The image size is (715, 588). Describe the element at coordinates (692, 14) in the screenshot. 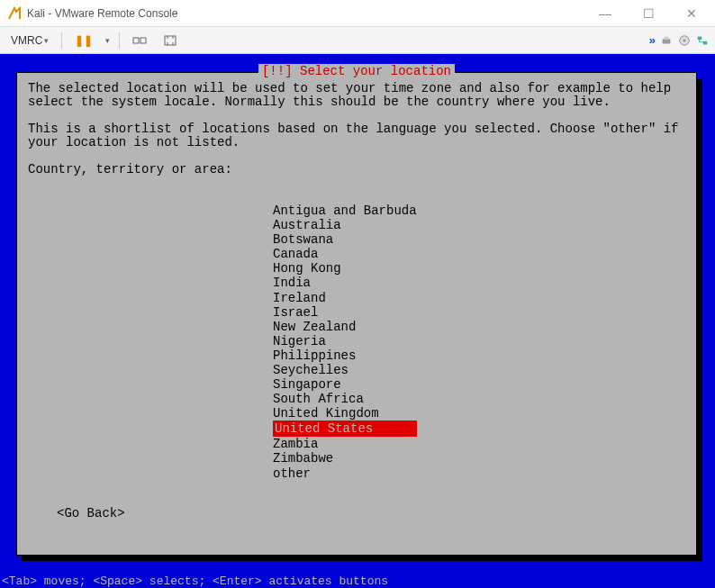

I see `close-button: ✕` at that location.